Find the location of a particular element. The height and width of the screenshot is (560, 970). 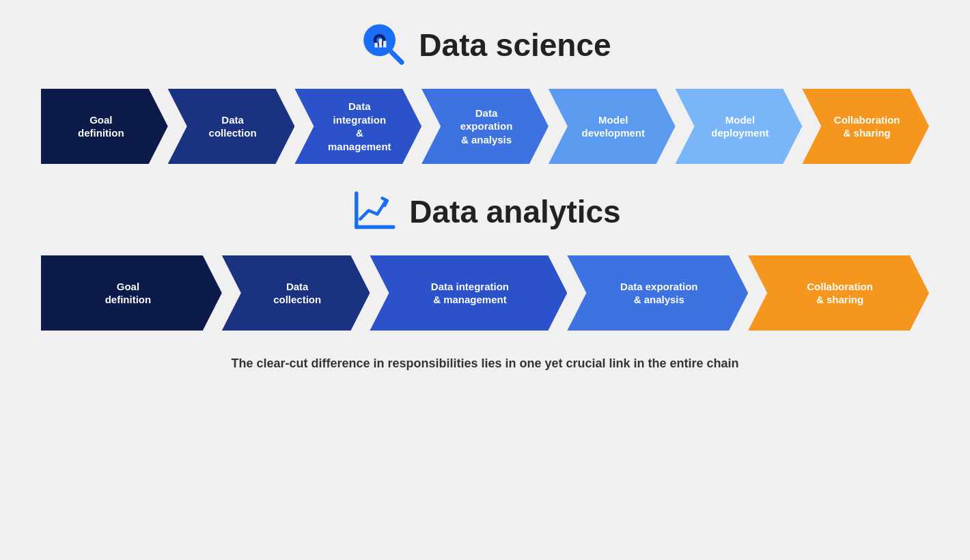

da-step-1: Goaldefinition is located at coordinates (131, 293).